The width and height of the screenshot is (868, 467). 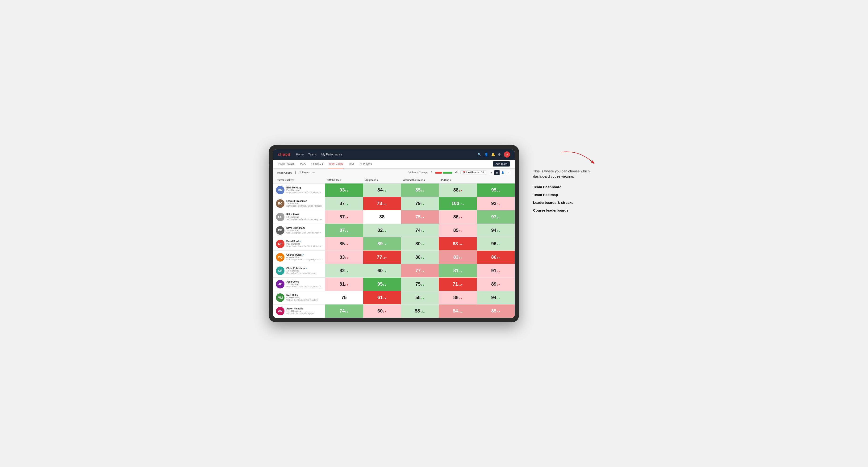 I want to click on player-club: Sunningdale Golf Club, United Kingdom, so click(x=305, y=219).